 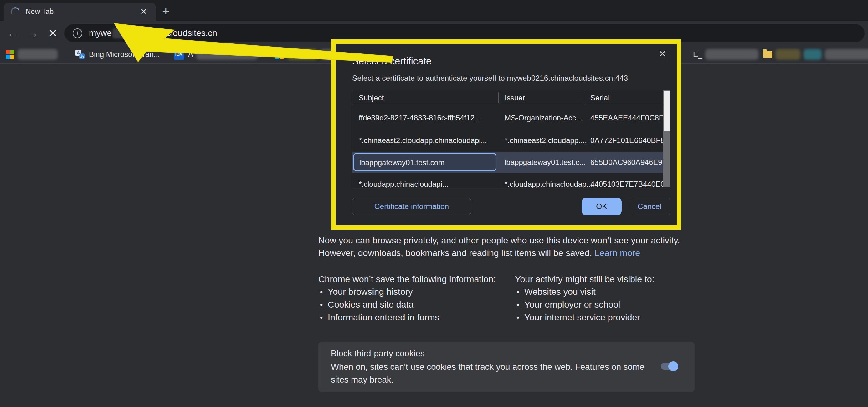 I want to click on list-item: Your employer or school, so click(x=578, y=305).